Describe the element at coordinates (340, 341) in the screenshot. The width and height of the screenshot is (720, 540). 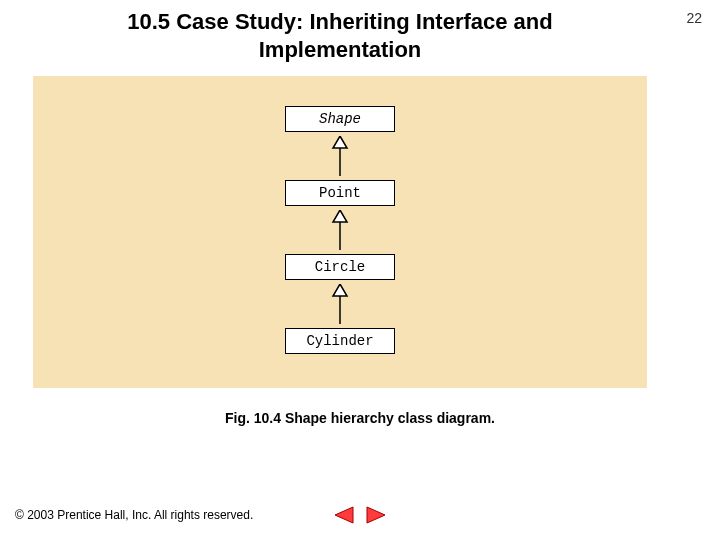
I see `class-box-label: Cylinder` at that location.